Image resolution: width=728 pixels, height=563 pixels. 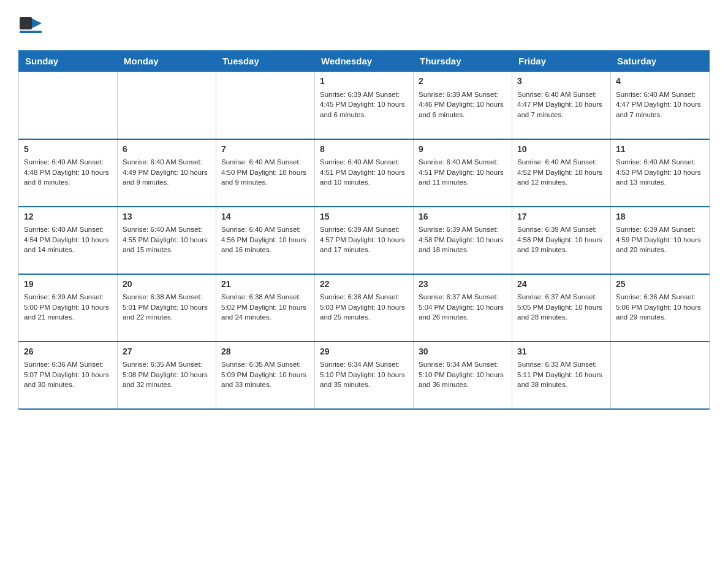 I want to click on day-number: 23, so click(x=463, y=285).